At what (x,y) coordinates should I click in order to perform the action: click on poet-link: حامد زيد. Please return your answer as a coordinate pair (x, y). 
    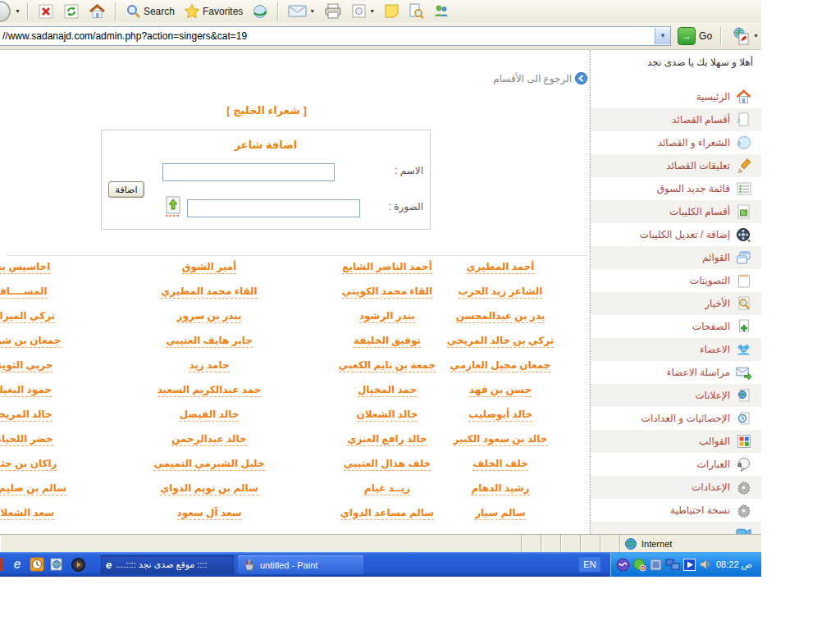
    Looking at the image, I should click on (209, 368).